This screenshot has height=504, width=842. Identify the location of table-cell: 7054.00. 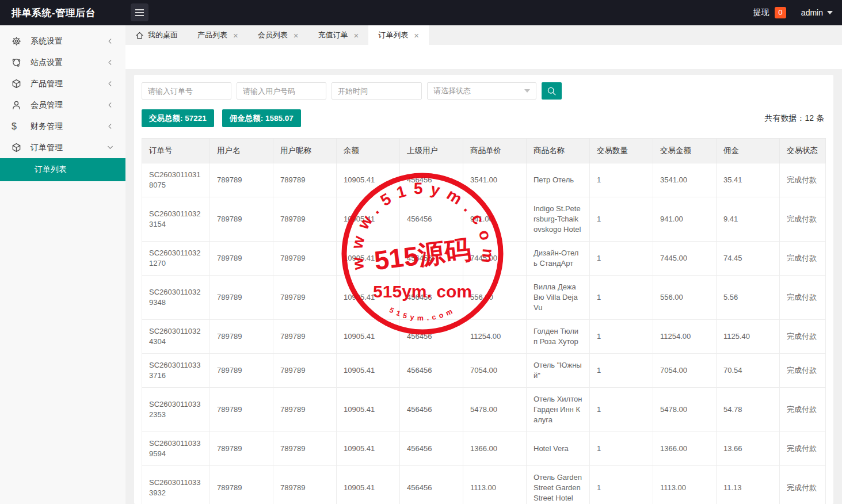
(685, 371).